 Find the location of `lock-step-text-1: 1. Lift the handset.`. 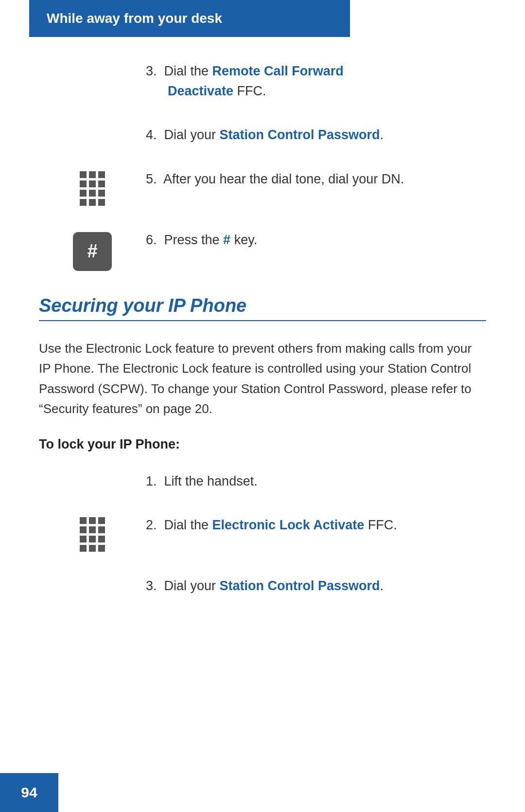

lock-step-text-1: 1. Lift the handset. is located at coordinates (316, 482).